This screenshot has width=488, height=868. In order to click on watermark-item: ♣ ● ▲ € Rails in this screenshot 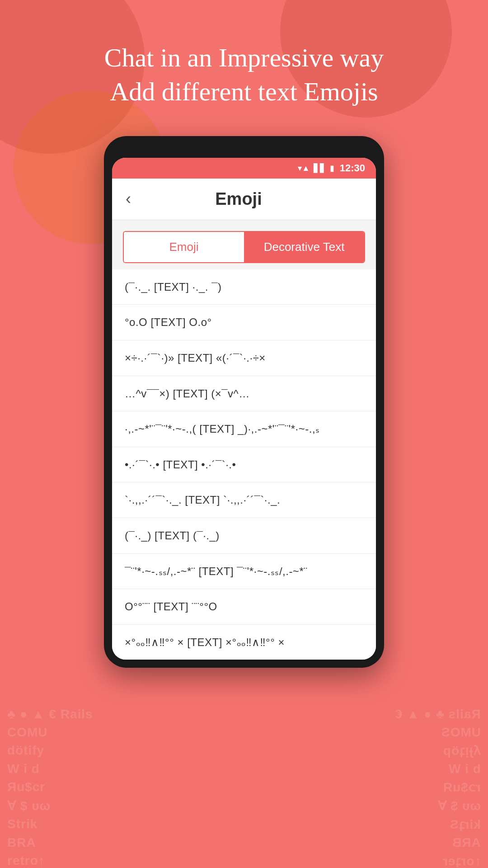, I will do `click(50, 714)`.